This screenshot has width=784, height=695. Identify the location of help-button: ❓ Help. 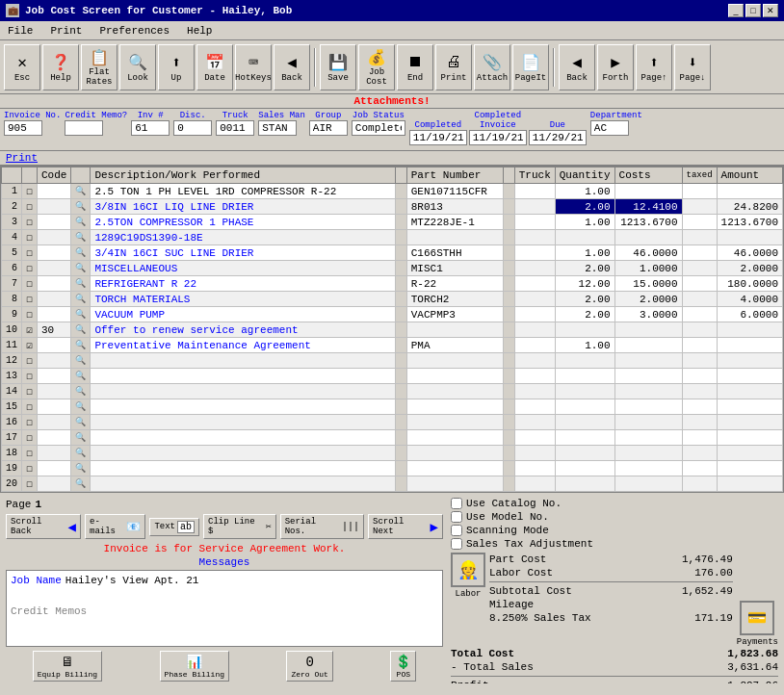
(61, 67).